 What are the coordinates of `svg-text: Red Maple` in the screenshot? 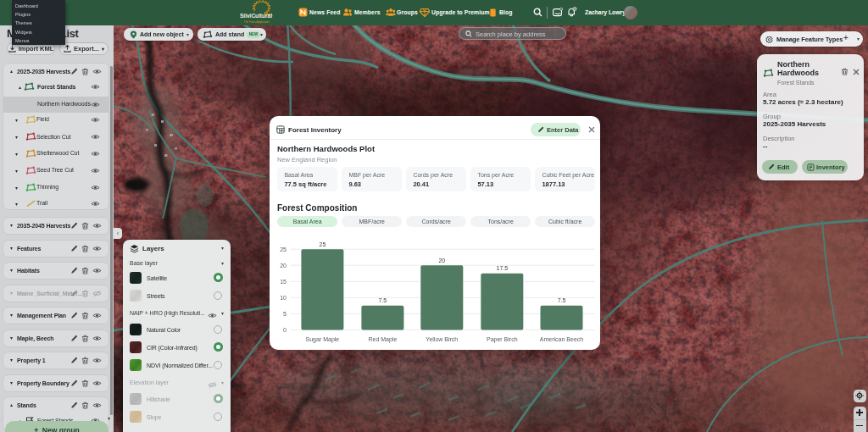 It's located at (382, 340).